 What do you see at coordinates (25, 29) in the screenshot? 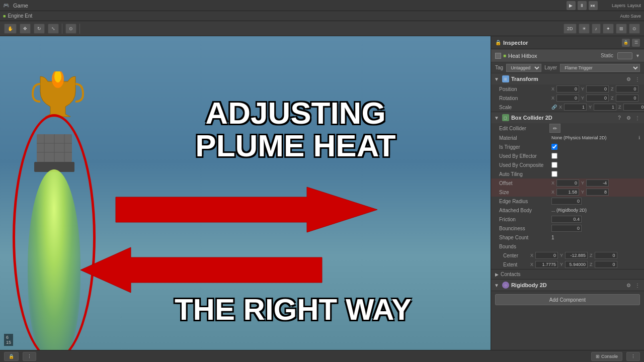
I see `toolbar-move-btn: ✥` at bounding box center [25, 29].